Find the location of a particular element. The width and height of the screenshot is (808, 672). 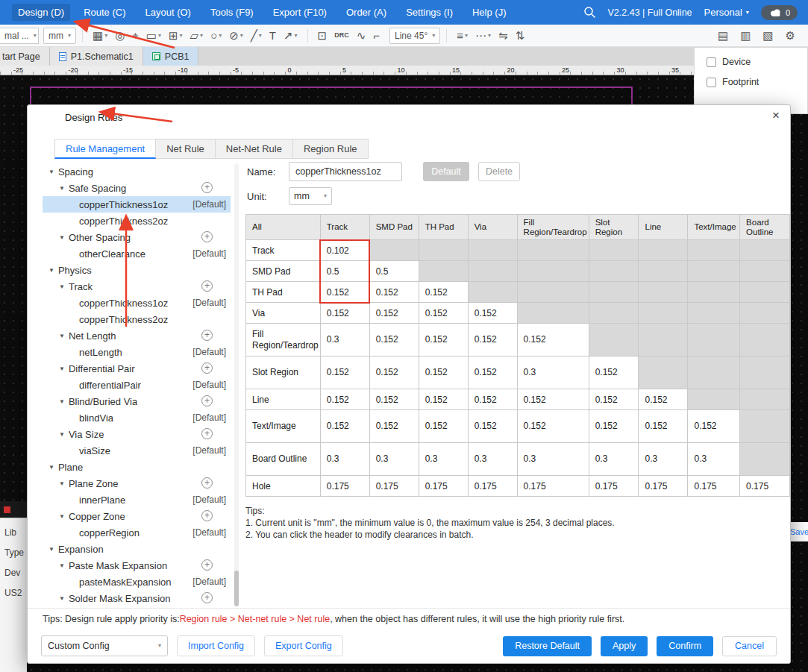

equal-length-icon: ∿ is located at coordinates (361, 36).